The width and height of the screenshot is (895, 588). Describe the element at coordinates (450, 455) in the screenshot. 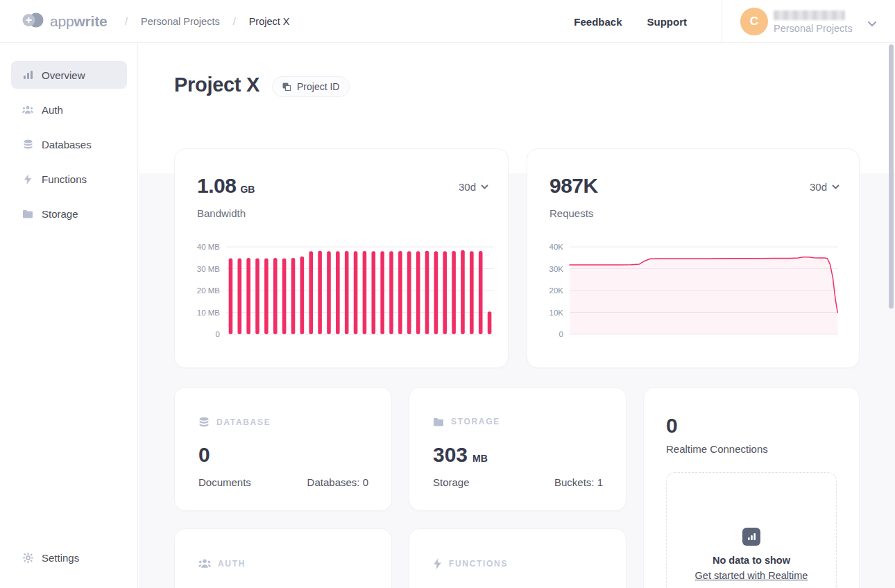

I see `storage-number: 303` at that location.